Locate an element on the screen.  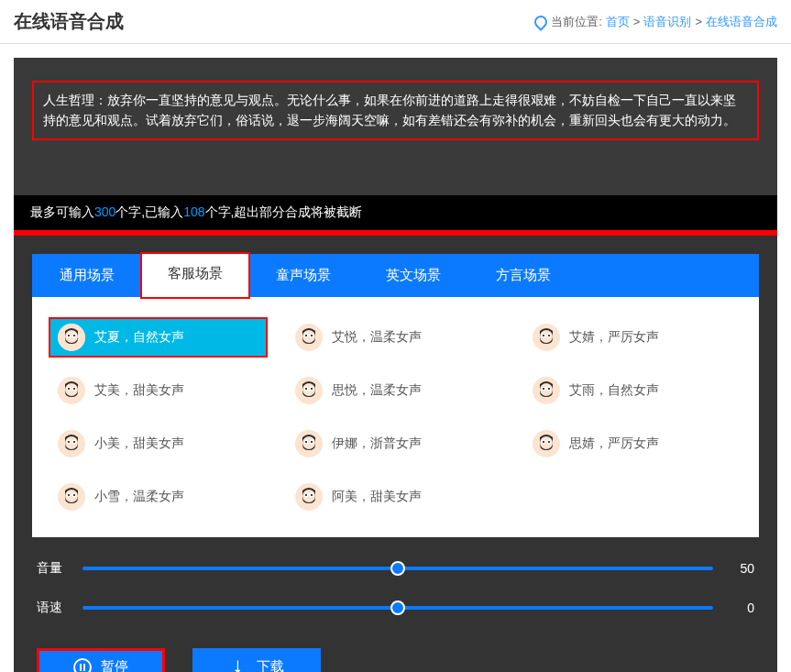
pause-label: 暂停 is located at coordinates (115, 666).